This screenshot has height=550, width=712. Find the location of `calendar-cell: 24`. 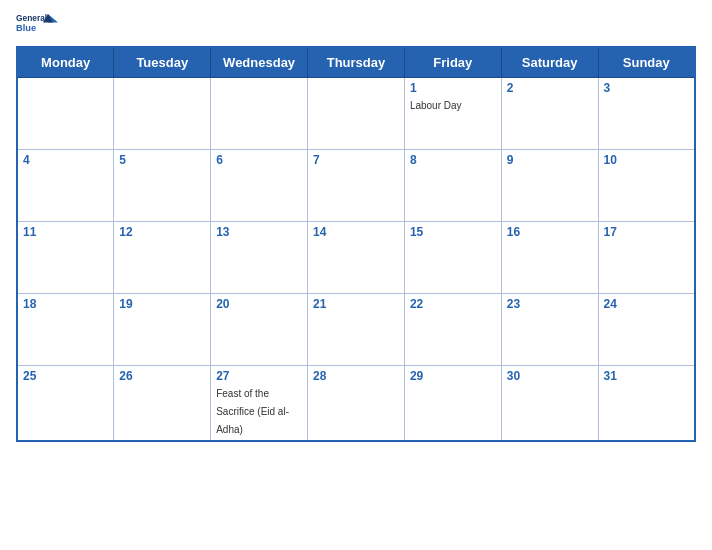

calendar-cell: 24 is located at coordinates (646, 330).